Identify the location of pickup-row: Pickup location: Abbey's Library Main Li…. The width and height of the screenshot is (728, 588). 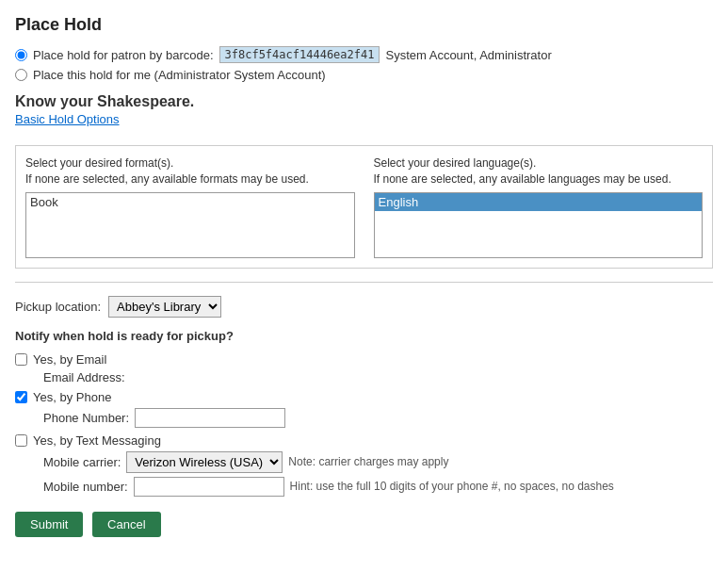
(364, 307).